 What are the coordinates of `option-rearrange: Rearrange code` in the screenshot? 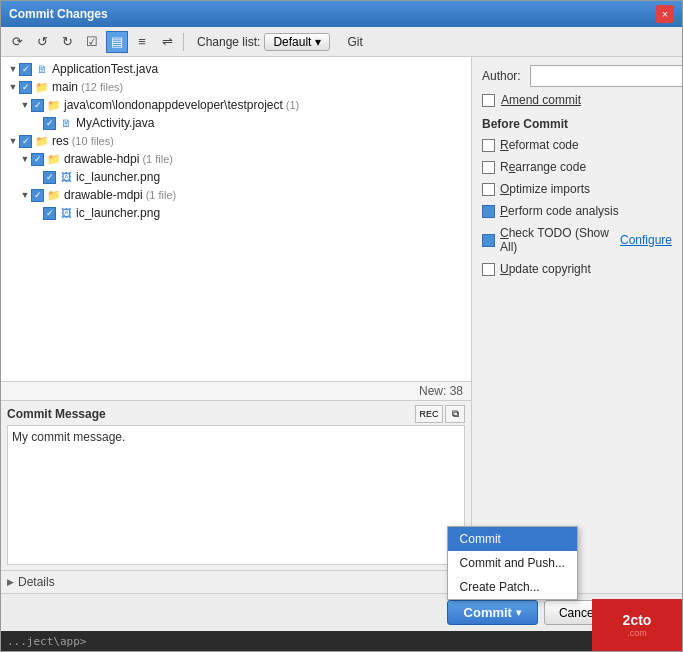 It's located at (577, 167).